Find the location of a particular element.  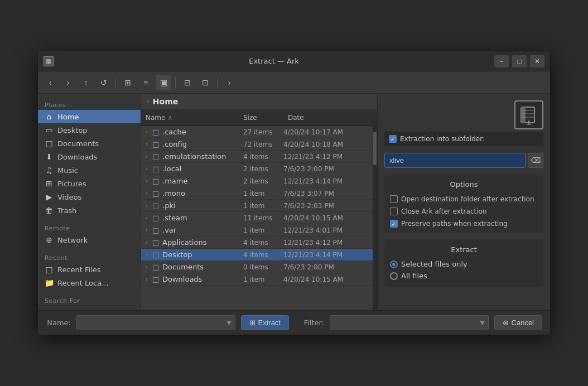

sidebar-item-recent-files: □ Recent Files is located at coordinates (89, 269).